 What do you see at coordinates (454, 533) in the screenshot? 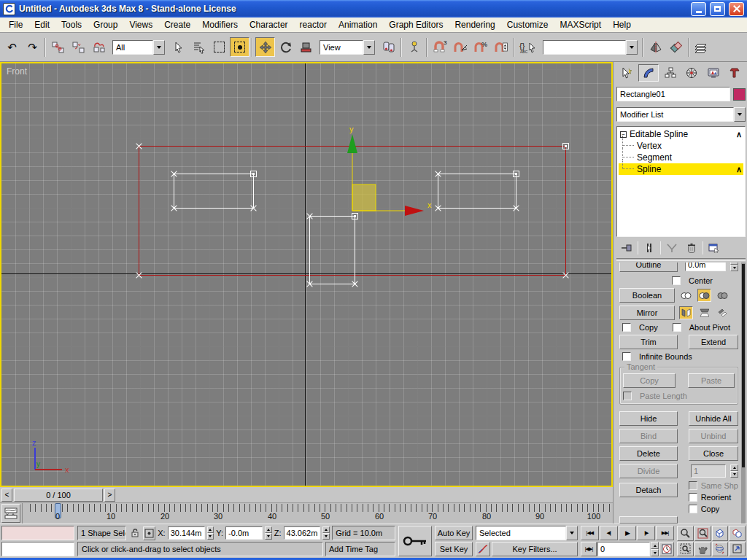
I see `auto-key-button: Auto Key` at bounding box center [454, 533].